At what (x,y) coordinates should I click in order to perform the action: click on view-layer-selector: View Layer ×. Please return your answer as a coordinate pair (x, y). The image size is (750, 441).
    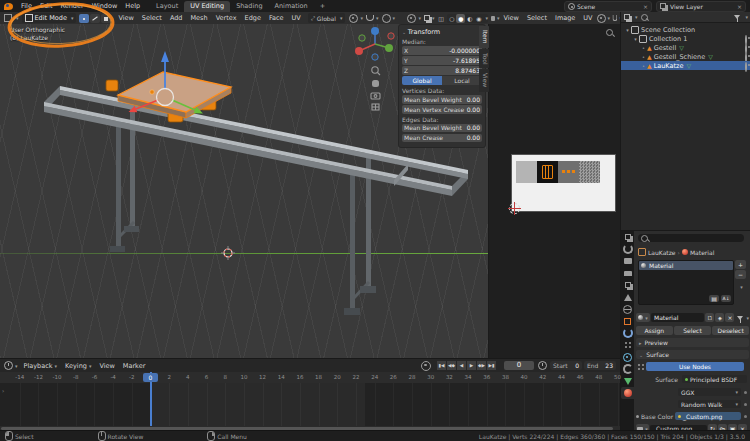
    Looking at the image, I should click on (701, 6).